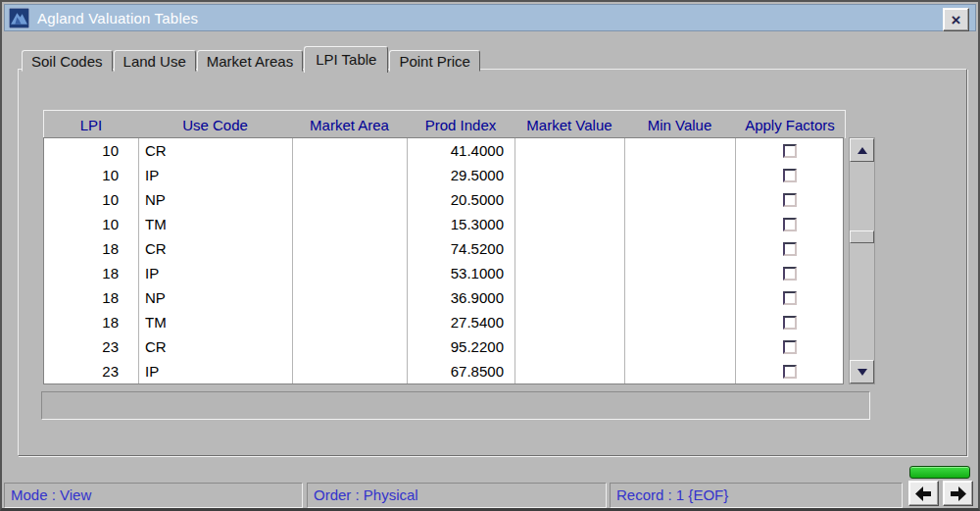  I want to click on cell-prod-index: 36.9000, so click(461, 298).